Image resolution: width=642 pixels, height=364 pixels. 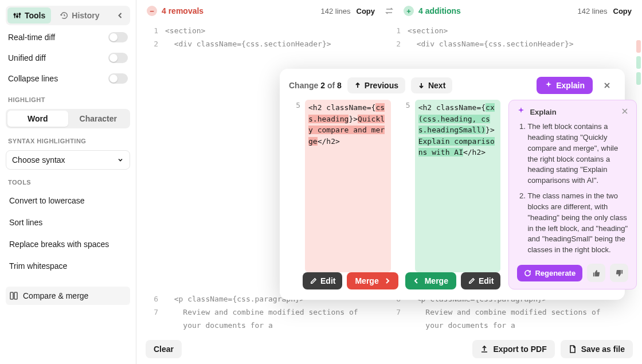 I want to click on export-pdf-button: Export to PDF, so click(x=514, y=349).